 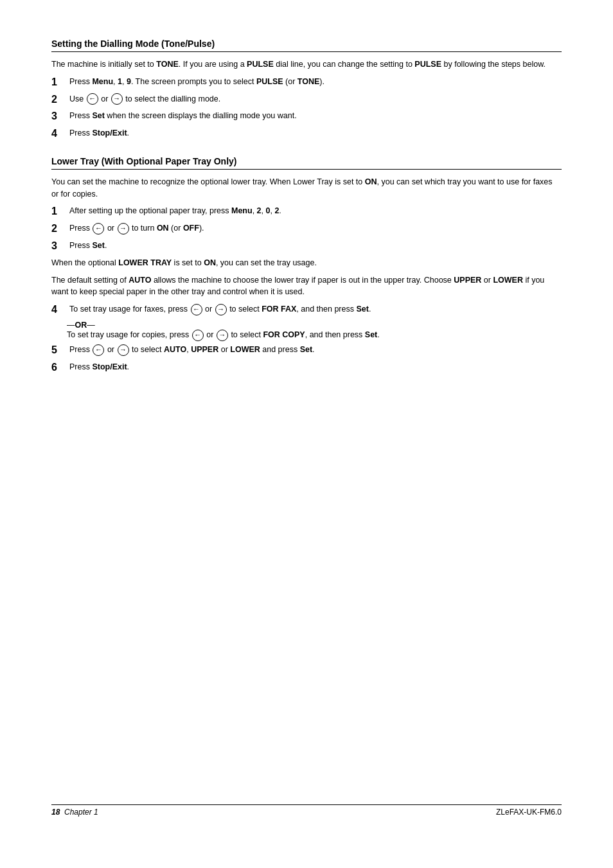 I want to click on step-dialling-4: 4 Press Stop/Exit., so click(x=306, y=134).